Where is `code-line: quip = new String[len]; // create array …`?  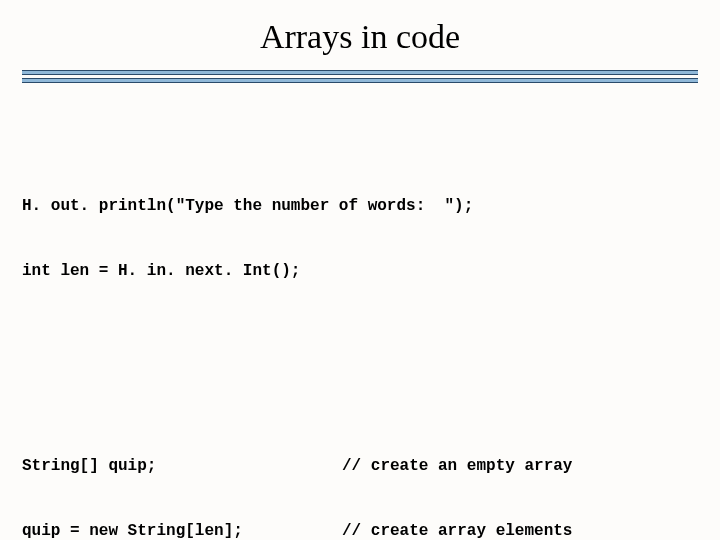 code-line: quip = new String[len]; // create array … is located at coordinates (360, 530).